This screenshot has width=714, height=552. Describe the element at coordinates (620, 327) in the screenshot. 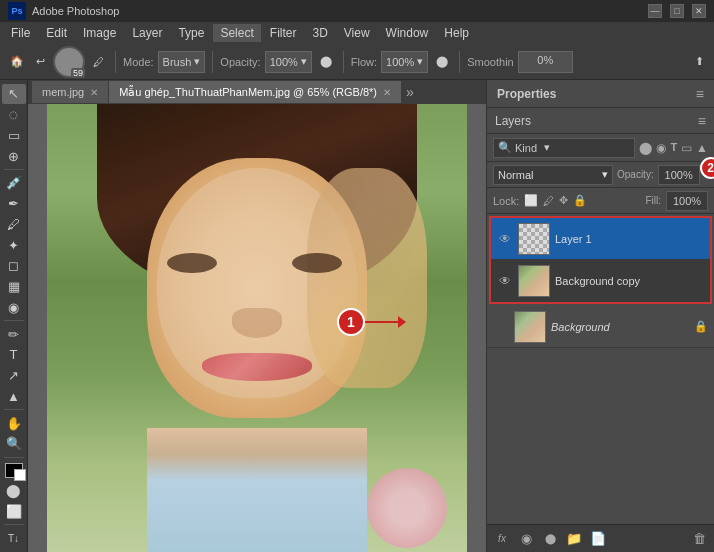

I see `bg-name: Background` at that location.